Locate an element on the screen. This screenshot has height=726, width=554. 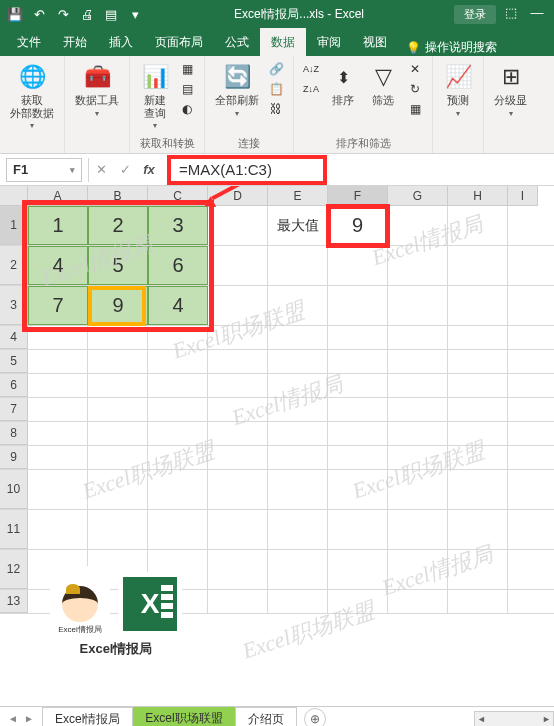
cell-F2 is located at coordinates (358, 266).